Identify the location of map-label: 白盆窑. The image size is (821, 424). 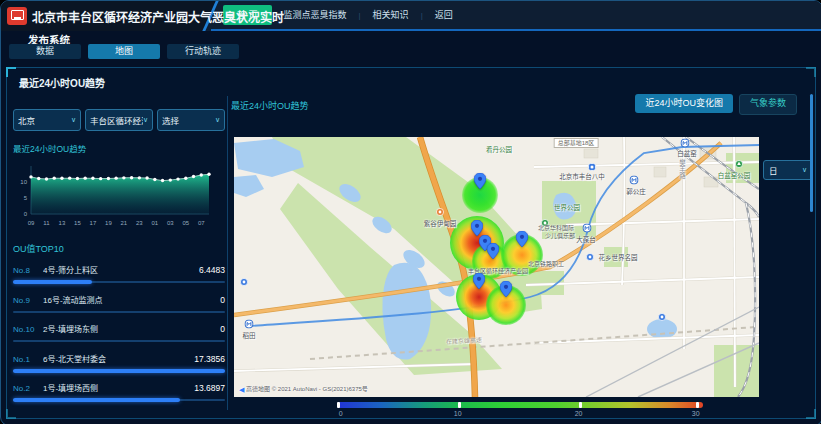
(687, 154).